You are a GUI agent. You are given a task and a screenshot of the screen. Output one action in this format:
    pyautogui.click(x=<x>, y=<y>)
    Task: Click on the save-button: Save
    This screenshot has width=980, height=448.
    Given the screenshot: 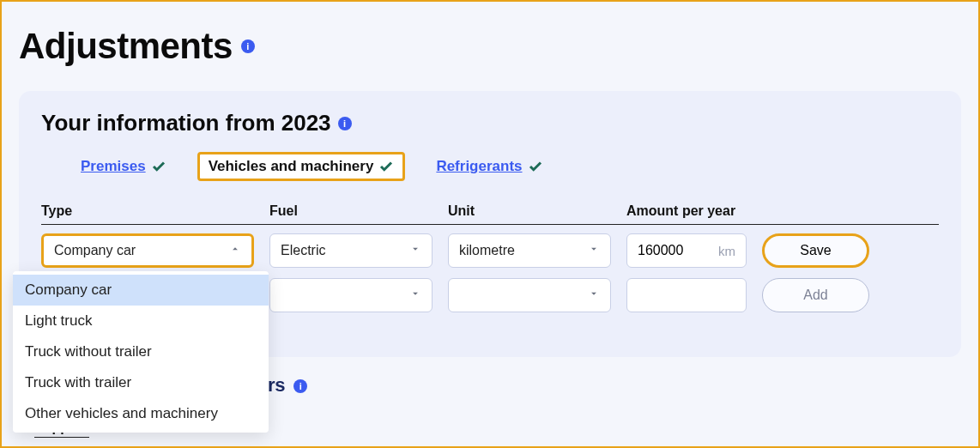 What is the action you would take?
    pyautogui.click(x=815, y=251)
    